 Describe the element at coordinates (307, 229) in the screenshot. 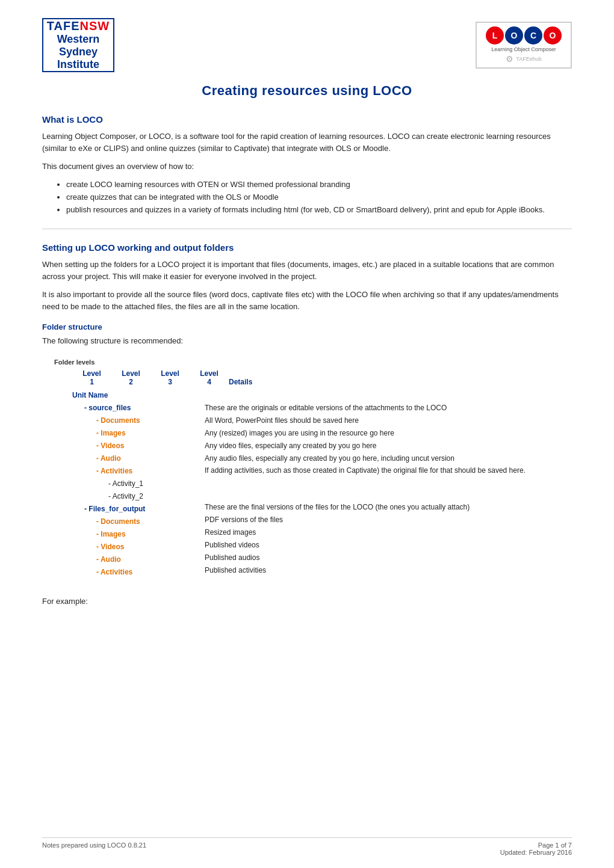

I see `section-divider` at that location.